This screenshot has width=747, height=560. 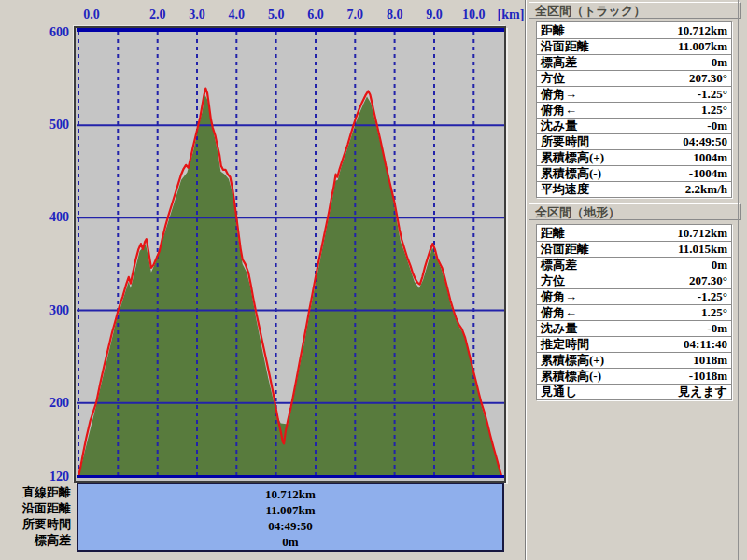 What do you see at coordinates (708, 174) in the screenshot?
I see `row-value: -1004m` at bounding box center [708, 174].